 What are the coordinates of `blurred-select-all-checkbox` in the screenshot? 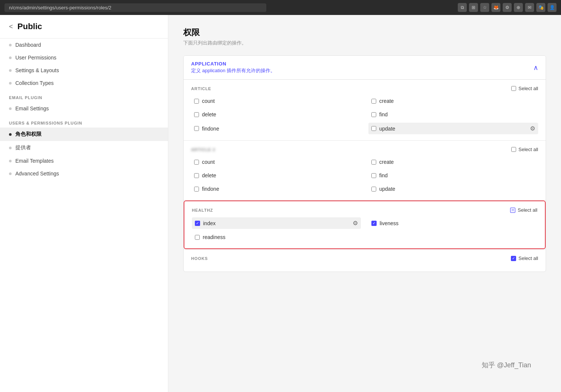 It's located at (514, 150).